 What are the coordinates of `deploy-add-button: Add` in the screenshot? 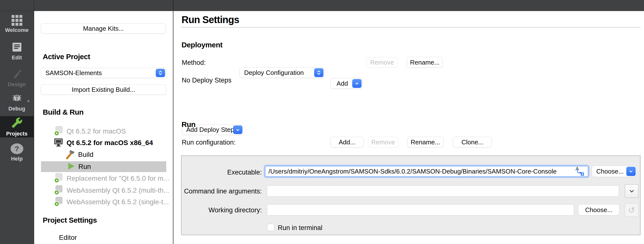 It's located at (346, 83).